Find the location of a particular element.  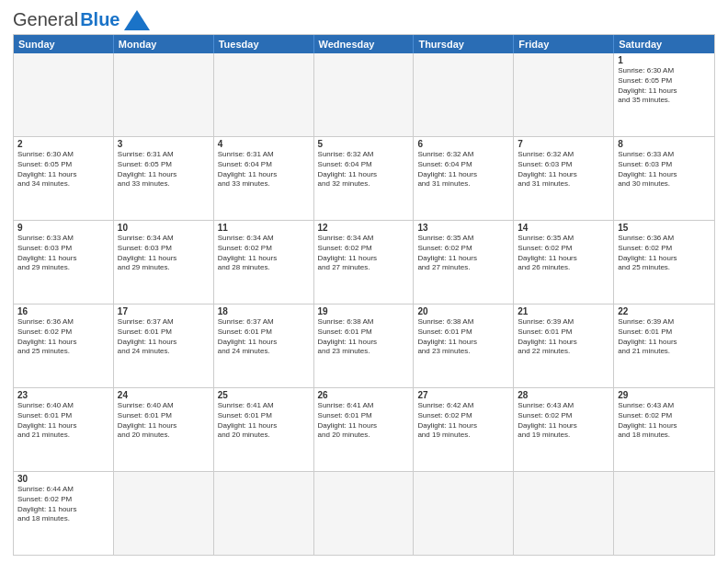

cal-cell-w3-d1: 17Sunrise: 6:37 AM Sunset: 6:01 PM Dayli… is located at coordinates (164, 346).